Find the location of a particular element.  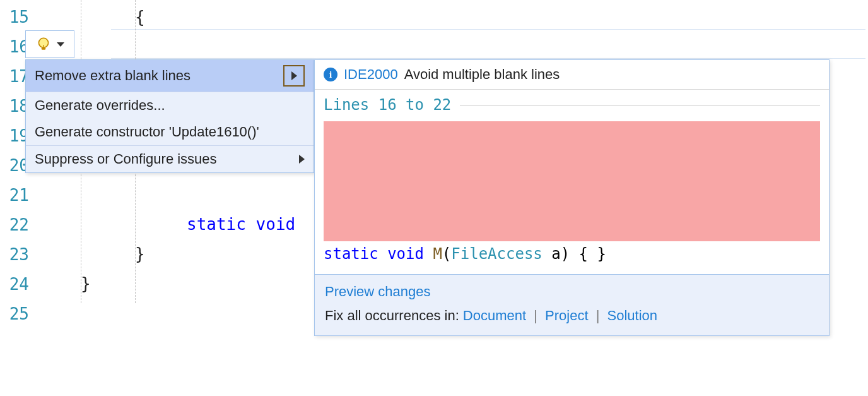

code-text: { is located at coordinates (140, 18).